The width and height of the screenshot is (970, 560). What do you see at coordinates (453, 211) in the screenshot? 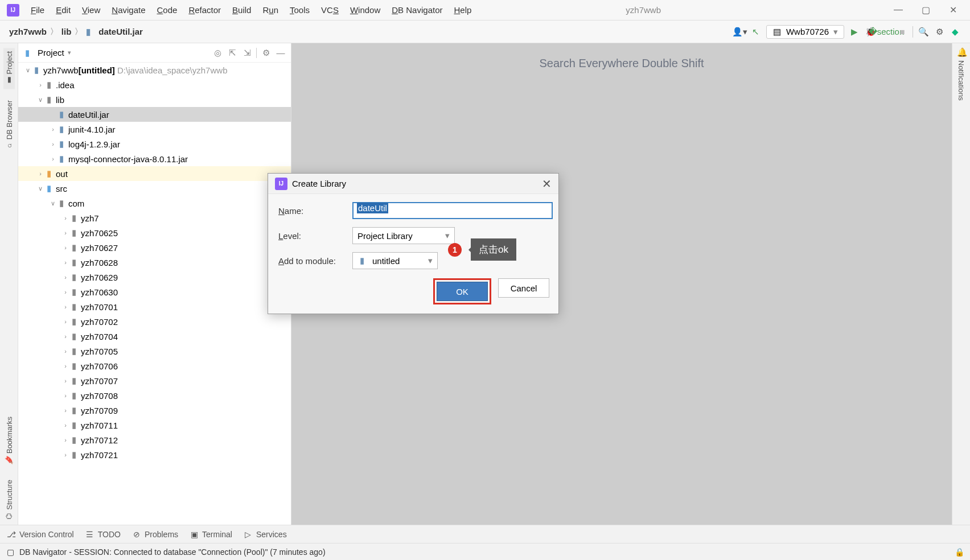
I see `name-field: dateUtil` at bounding box center [453, 211].